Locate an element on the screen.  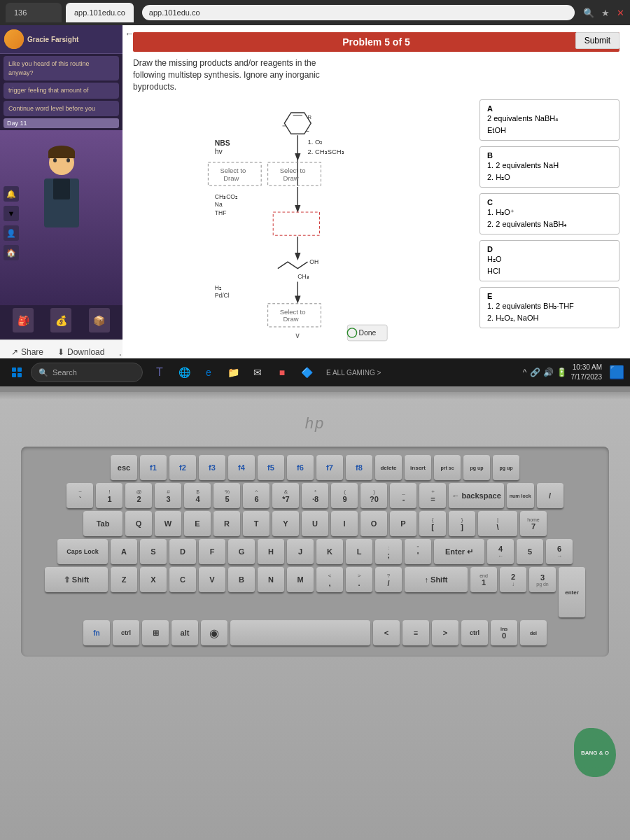
key-r: R is located at coordinates (227, 524).